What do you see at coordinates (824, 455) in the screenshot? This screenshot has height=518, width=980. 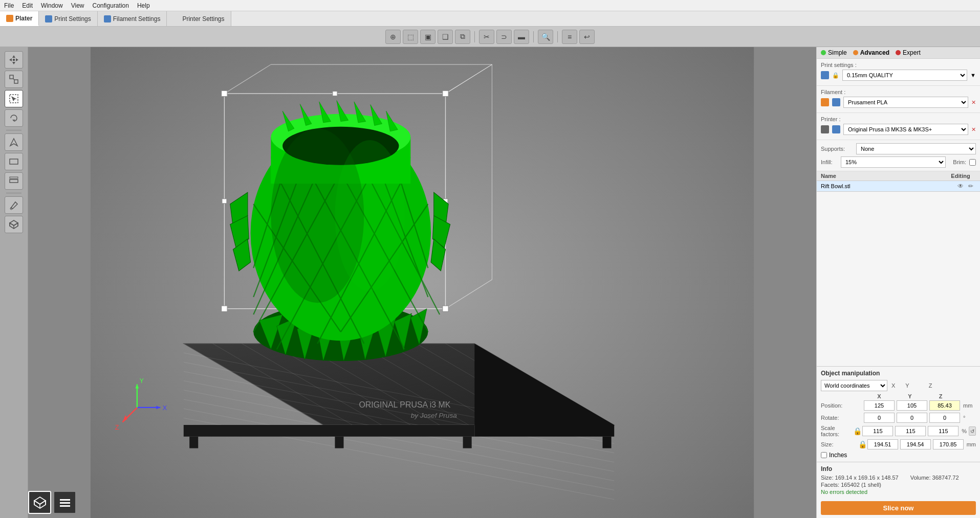 I see `inches-checkbox` at bounding box center [824, 455].